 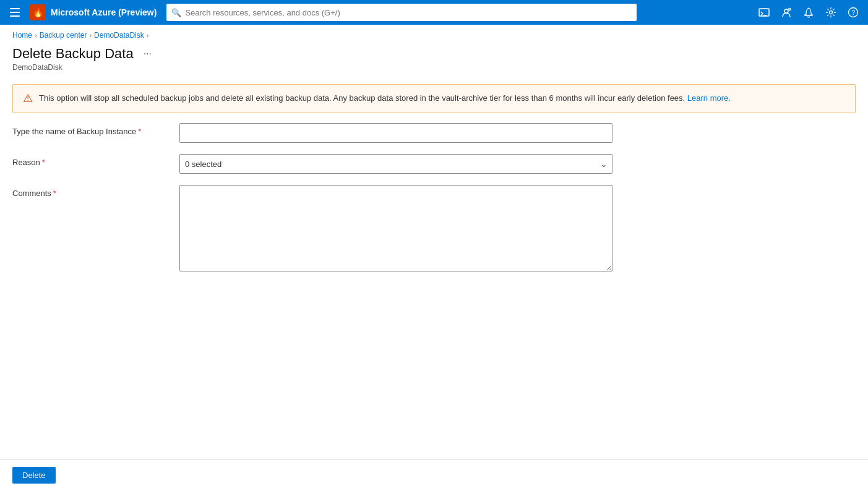 I want to click on bell-icon, so click(x=809, y=12).